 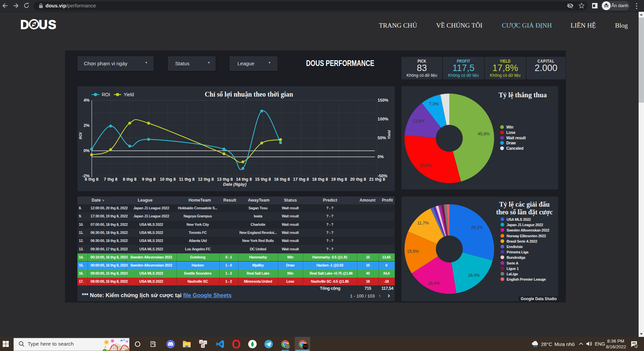 I want to click on svg-text: 16 thg 8, so click(x=282, y=179).